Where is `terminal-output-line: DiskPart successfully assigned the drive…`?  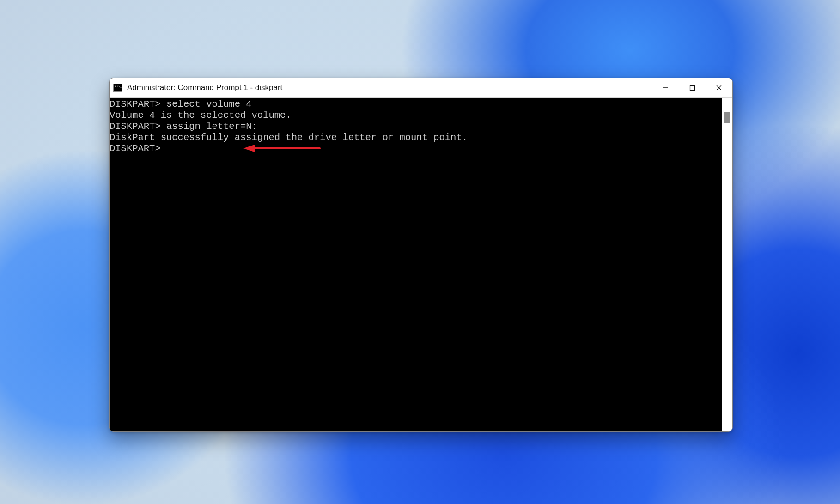
terminal-output-line: DiskPart successfully assigned the drive… is located at coordinates (416, 138).